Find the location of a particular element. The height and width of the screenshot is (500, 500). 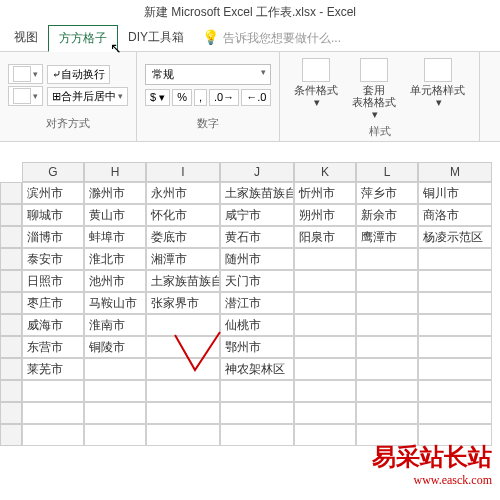

column-header-H: H is located at coordinates (115, 172).